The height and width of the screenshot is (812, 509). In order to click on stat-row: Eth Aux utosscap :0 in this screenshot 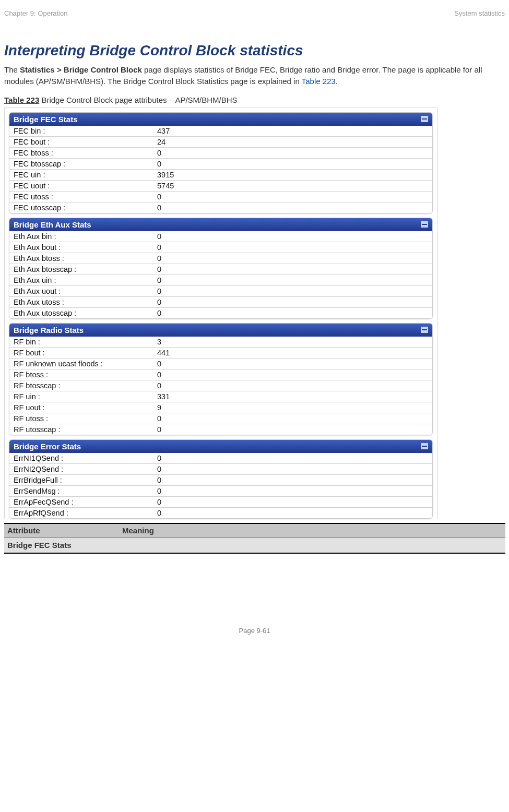, I will do `click(221, 313)`.